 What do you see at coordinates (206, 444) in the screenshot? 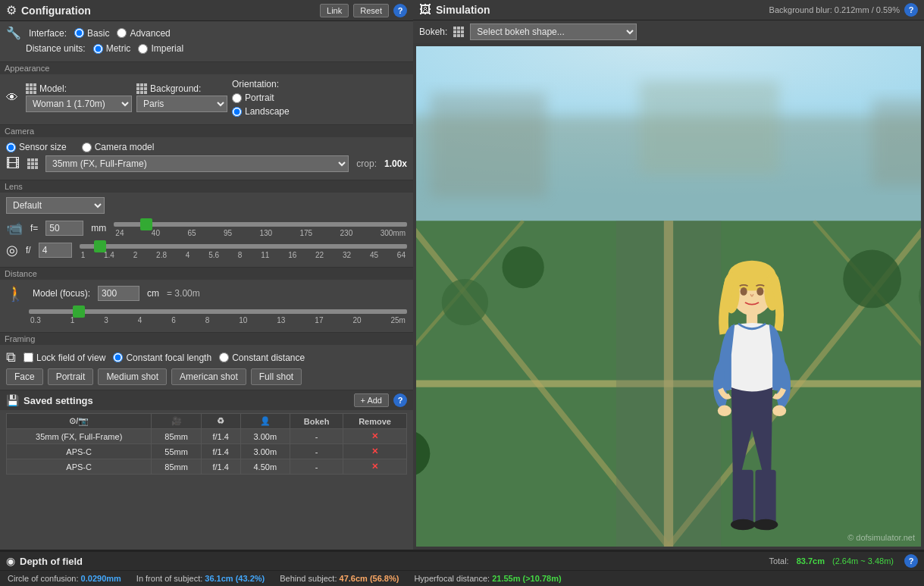
I see `saved-table-container: ⊙/📷 🎥 ♻ 👤 Bokeh Remove 35mm (FX, Full-Fr…` at bounding box center [206, 444].